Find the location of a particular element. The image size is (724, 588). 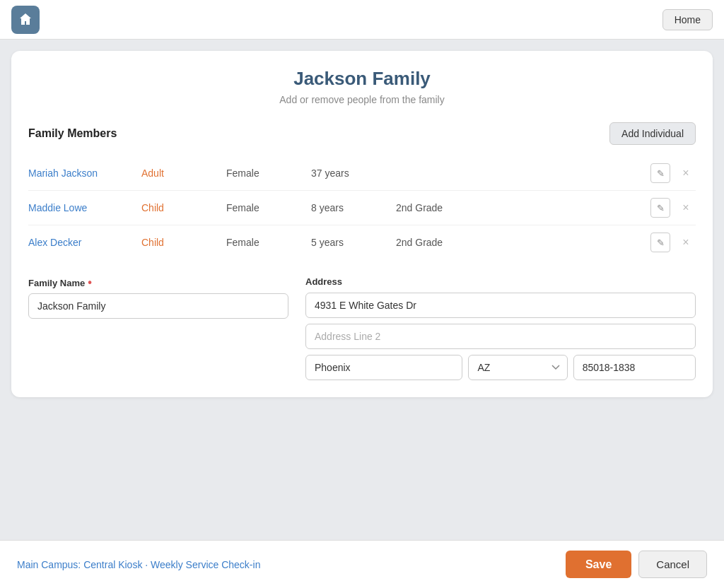

family-name-label: Family Name • is located at coordinates (158, 283).